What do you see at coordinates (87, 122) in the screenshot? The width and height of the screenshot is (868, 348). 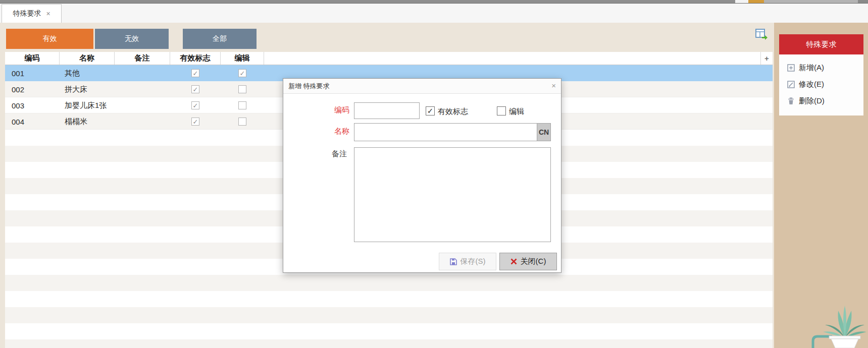 I see `cell-name: 榻榻米` at bounding box center [87, 122].